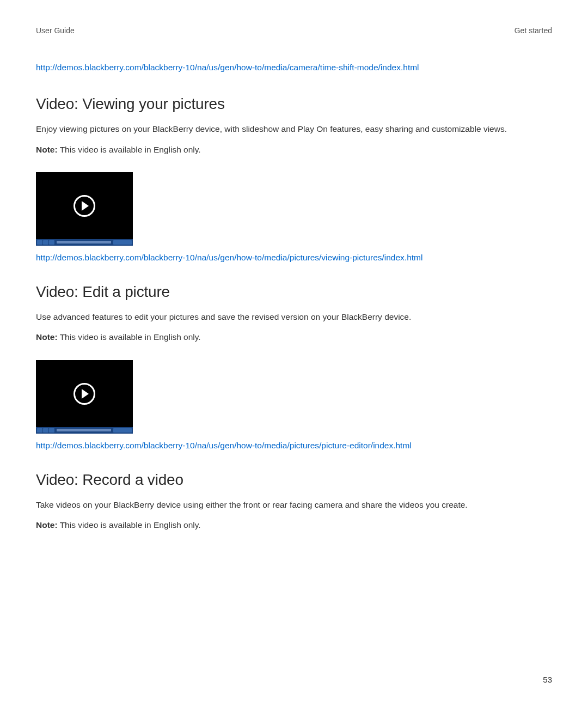 The width and height of the screenshot is (588, 706). I want to click on section-record-video: Video: Record a video Take videos on you…, so click(294, 501).